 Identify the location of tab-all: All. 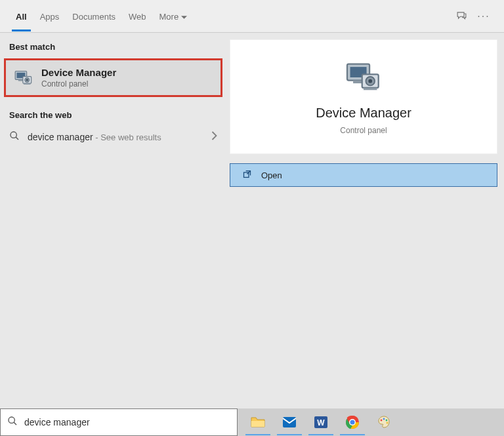
(21, 16).